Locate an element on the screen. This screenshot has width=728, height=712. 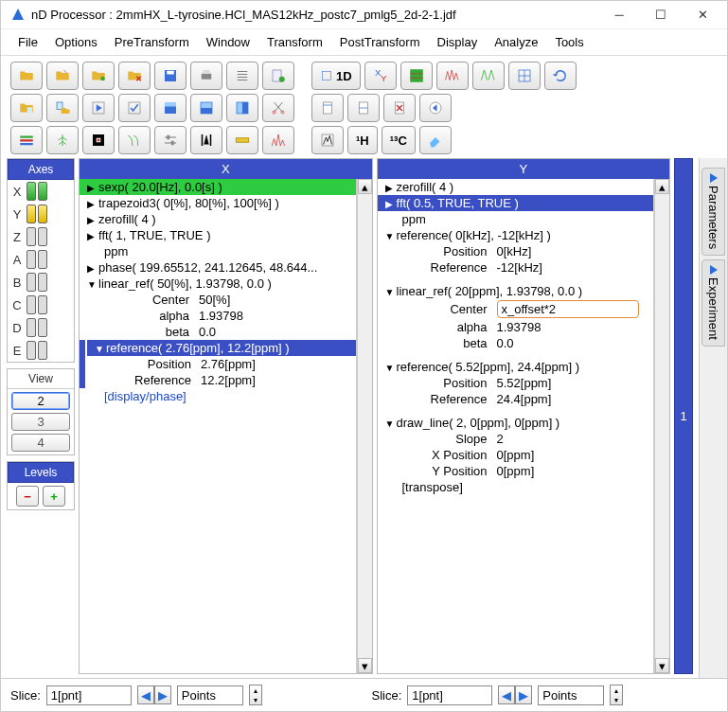
menu-display: Display is located at coordinates (458, 42).